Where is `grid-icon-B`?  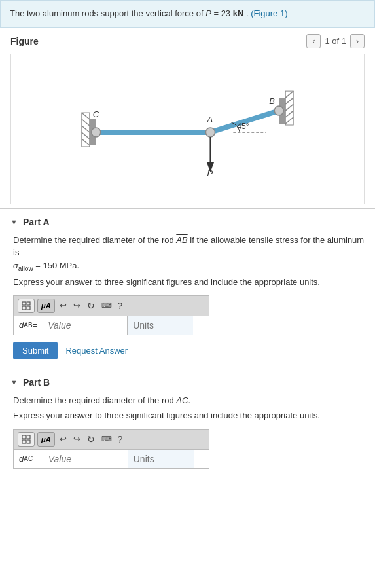
grid-icon-B is located at coordinates (26, 439).